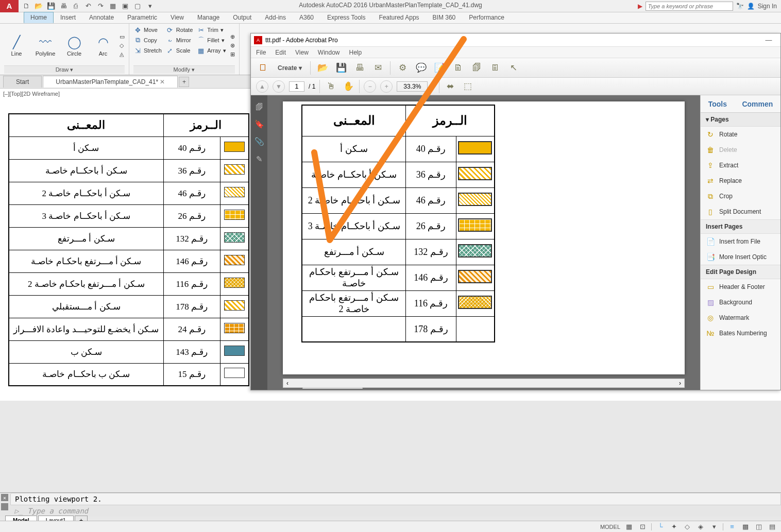 This screenshot has width=781, height=532. What do you see at coordinates (125, 6) in the screenshot?
I see `qat-misc2-icon: ▣` at bounding box center [125, 6].